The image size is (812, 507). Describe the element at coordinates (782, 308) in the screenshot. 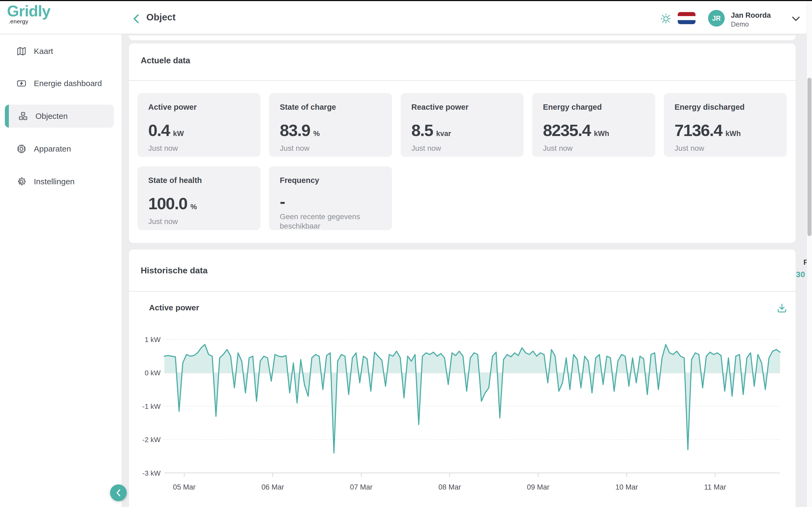

I see `download-chart-button` at that location.